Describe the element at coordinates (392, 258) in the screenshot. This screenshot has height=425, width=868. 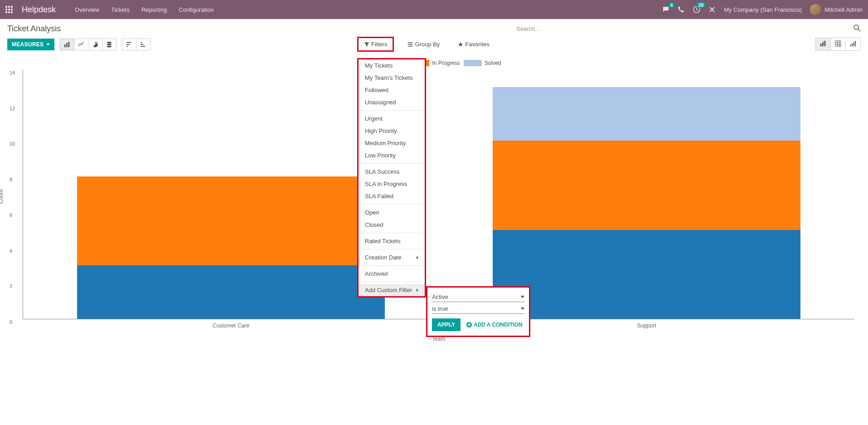
I see `filter-creation-date: Creation Date` at that location.